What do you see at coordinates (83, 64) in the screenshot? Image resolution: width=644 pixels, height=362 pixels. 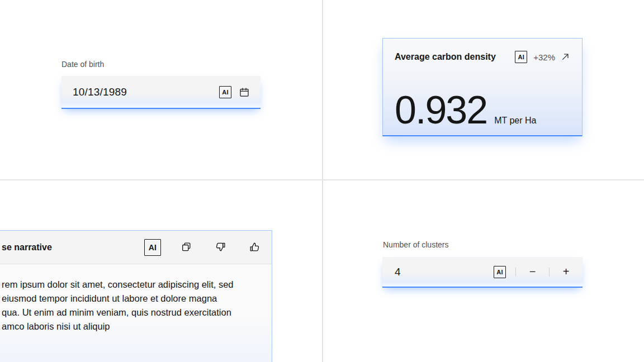 I see `date-of-birth-label: Date of birth` at bounding box center [83, 64].